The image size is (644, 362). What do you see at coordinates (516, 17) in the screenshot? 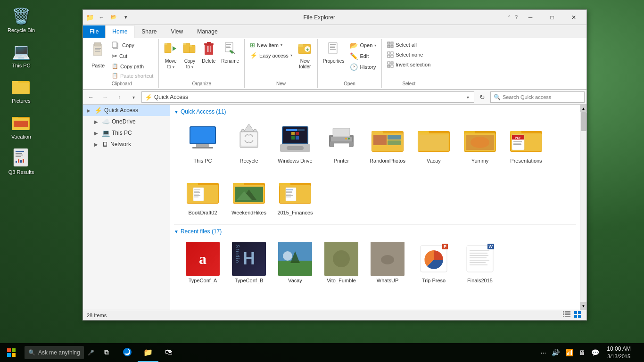
I see `help-icon: ?` at bounding box center [516, 17].